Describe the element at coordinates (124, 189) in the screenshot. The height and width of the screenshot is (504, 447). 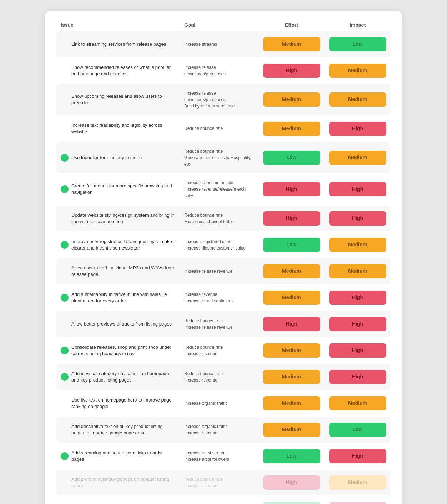
I see `issue-label: Create full menus for more specific brow…` at that location.